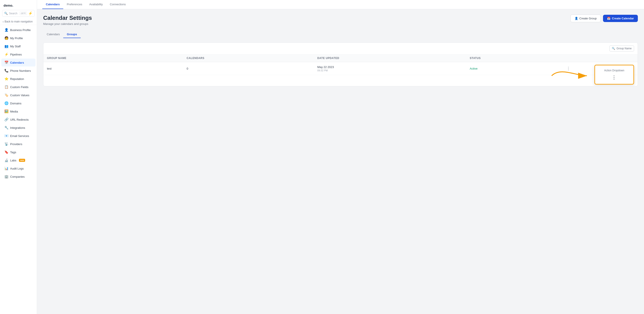 Image resolution: width=644 pixels, height=314 pixels. Describe the element at coordinates (340, 64) in the screenshot. I see `groups-table-container: 🔍 Group Name Group Name Calendars Date U…` at that location.